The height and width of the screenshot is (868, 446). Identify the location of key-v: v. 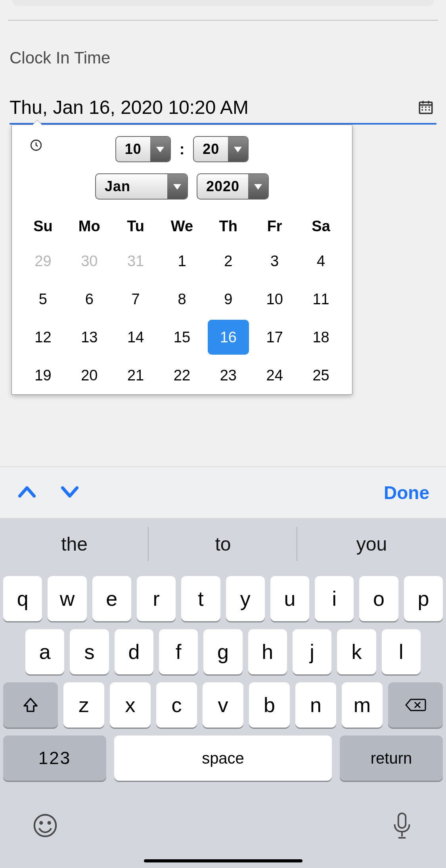
(223, 705).